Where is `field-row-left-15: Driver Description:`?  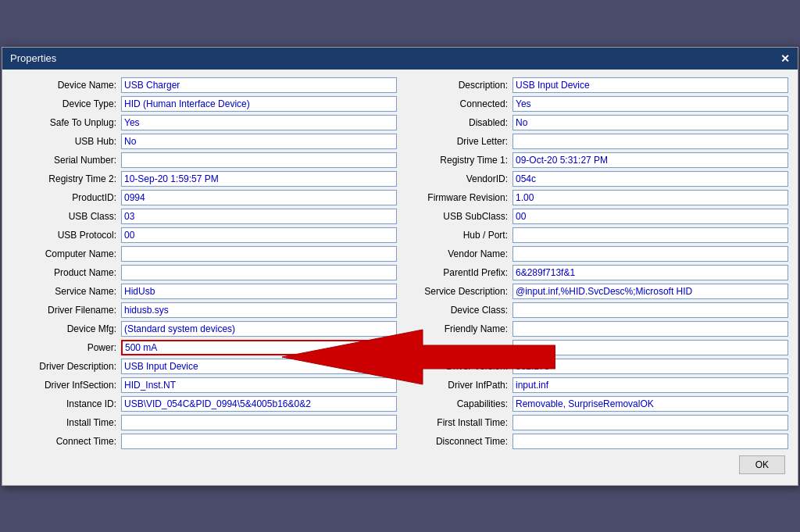 field-row-left-15: Driver Description: is located at coordinates (205, 366).